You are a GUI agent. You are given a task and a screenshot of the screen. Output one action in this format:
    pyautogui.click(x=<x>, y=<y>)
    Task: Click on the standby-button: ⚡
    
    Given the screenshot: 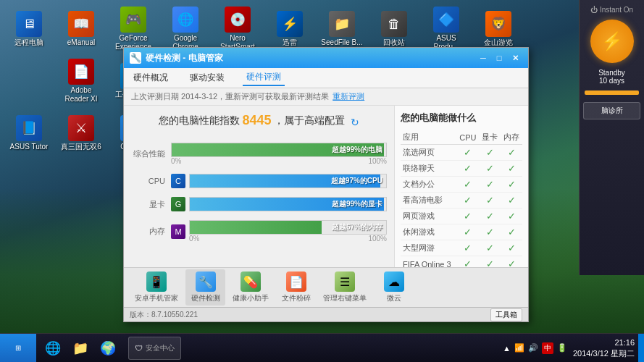 What is the action you would take?
    pyautogui.click(x=612, y=41)
    